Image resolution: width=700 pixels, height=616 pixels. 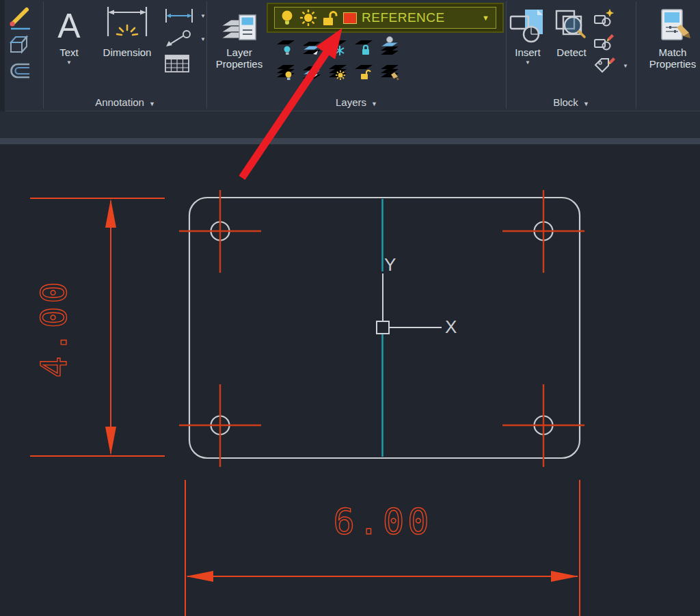 What do you see at coordinates (566, 103) in the screenshot?
I see `block-panel-label-text: Block` at bounding box center [566, 103].